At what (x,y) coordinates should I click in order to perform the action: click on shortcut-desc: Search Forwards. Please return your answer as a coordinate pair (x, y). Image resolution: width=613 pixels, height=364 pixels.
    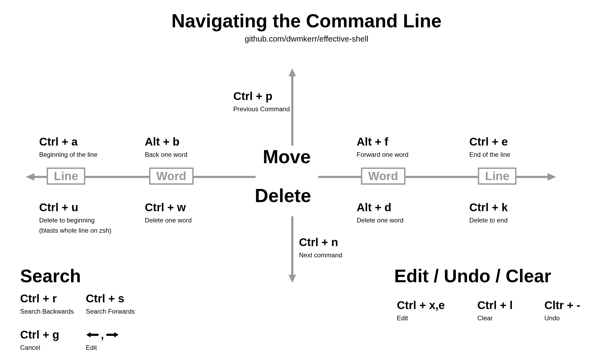
    Looking at the image, I should click on (110, 311).